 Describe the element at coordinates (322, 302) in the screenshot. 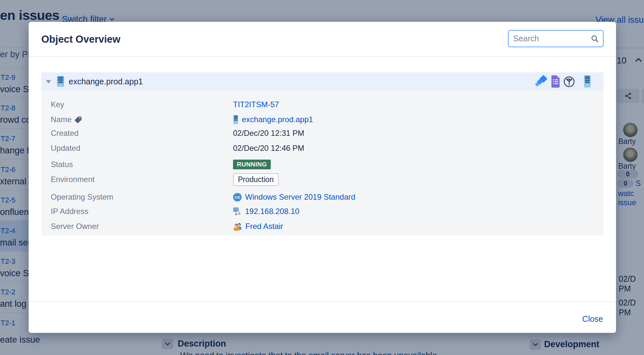

I see `footer-divider` at that location.